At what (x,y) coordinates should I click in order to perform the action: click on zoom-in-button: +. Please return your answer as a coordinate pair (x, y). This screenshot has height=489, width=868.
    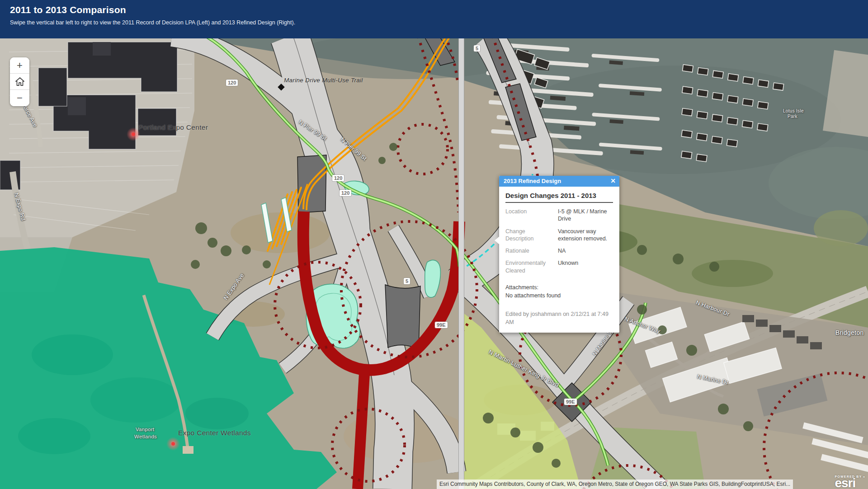
    Looking at the image, I should click on (20, 66).